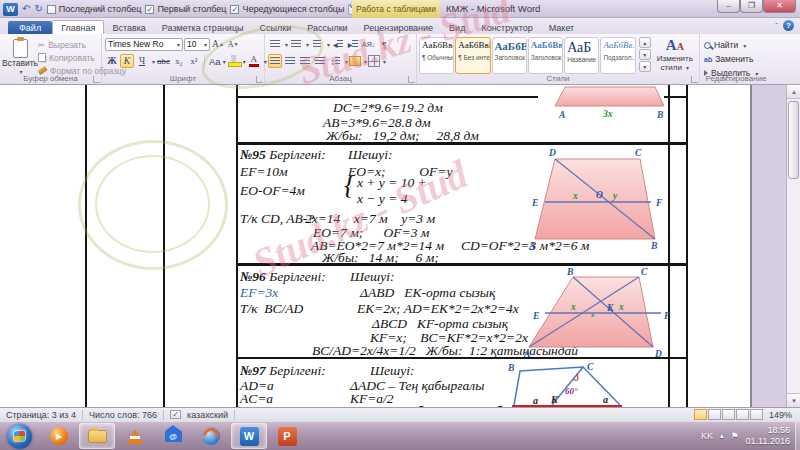  What do you see at coordinates (26, 9) in the screenshot?
I see `undo-icon: ↶` at bounding box center [26, 9].